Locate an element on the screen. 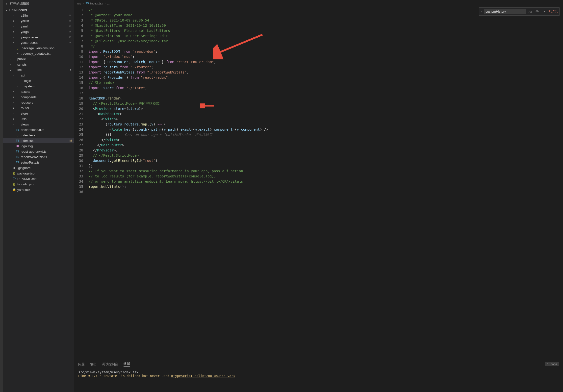  tree-item: ⓘREADME.md is located at coordinates (39, 179).